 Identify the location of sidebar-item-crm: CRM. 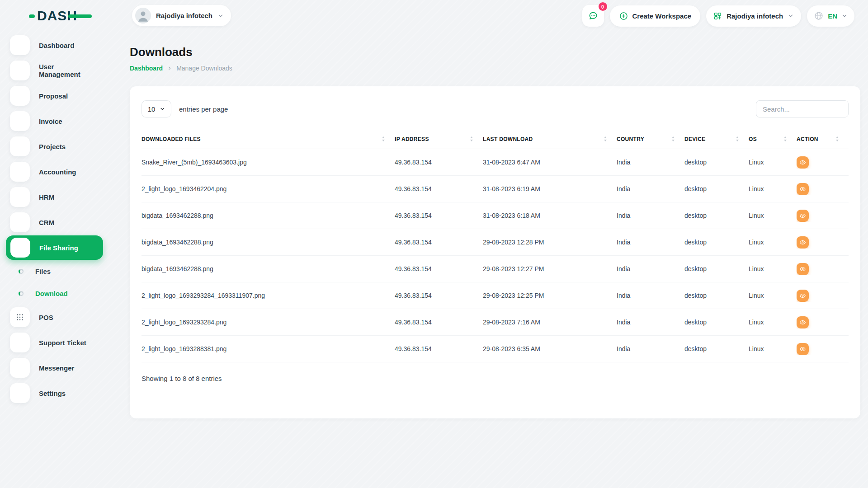
(56, 222).